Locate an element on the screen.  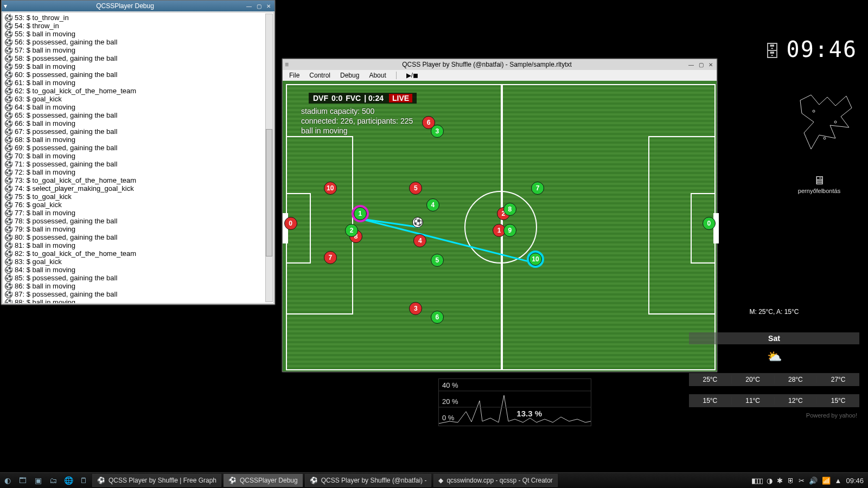
pager-icon: ▮▯▯▯ is located at coordinates (757, 480).